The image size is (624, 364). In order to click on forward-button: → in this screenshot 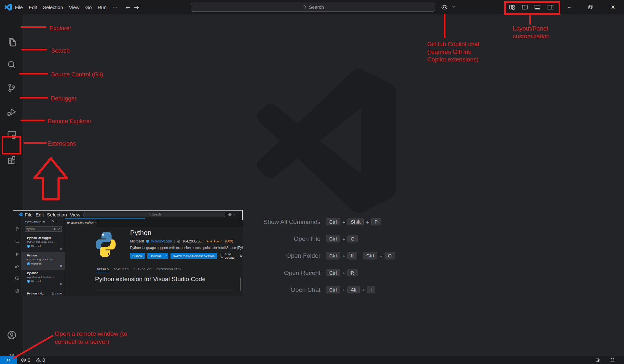, I will do `click(137, 7)`.